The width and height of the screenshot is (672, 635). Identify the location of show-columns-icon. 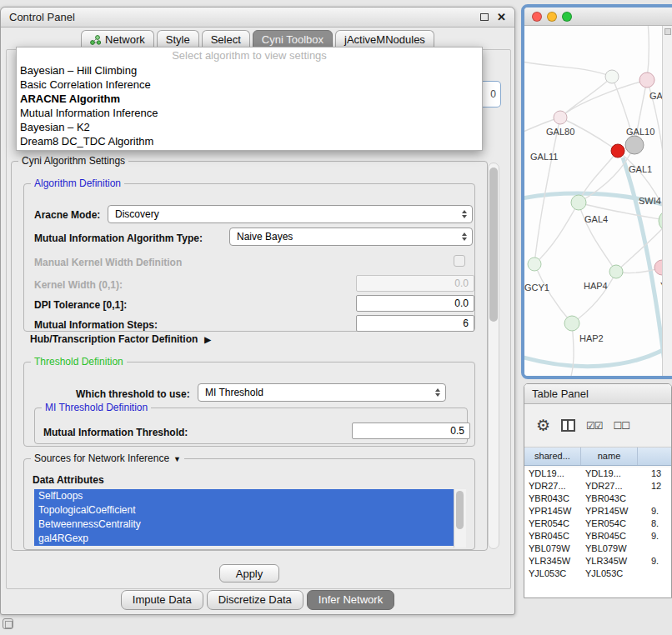
(569, 425).